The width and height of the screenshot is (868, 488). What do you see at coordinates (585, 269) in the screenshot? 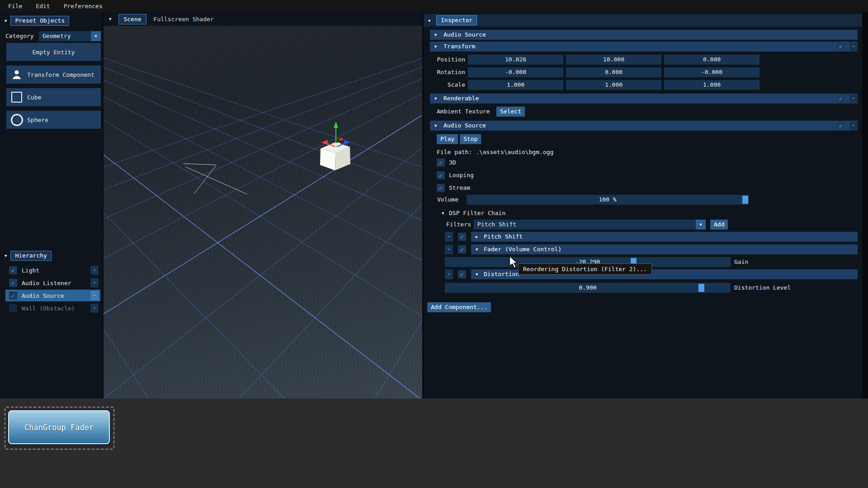
I see `reorder-tooltip: Reordering Distortion (Filter 2)...` at bounding box center [585, 269].